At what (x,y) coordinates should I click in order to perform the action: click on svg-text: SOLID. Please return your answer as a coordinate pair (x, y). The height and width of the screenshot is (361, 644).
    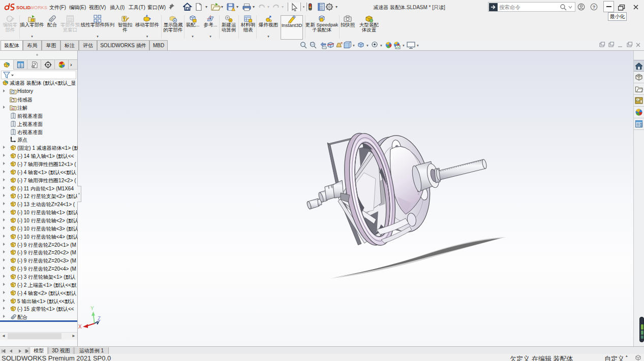
    Looking at the image, I should click on (23, 8).